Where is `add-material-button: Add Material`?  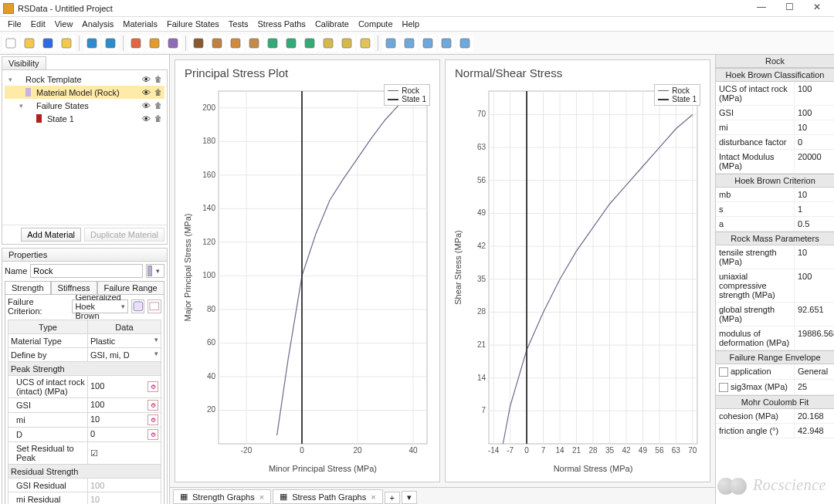
add-material-button: Add Material is located at coordinates (51, 235).